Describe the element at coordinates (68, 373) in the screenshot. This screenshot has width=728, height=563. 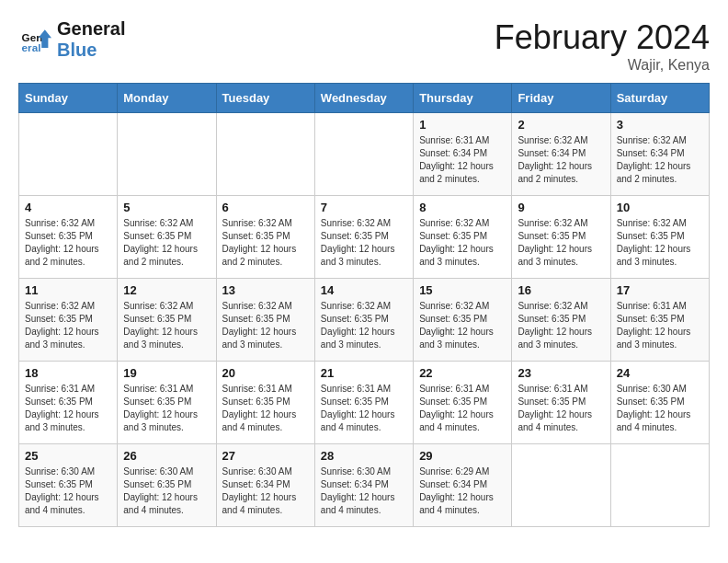
I see `day-number: 18` at that location.